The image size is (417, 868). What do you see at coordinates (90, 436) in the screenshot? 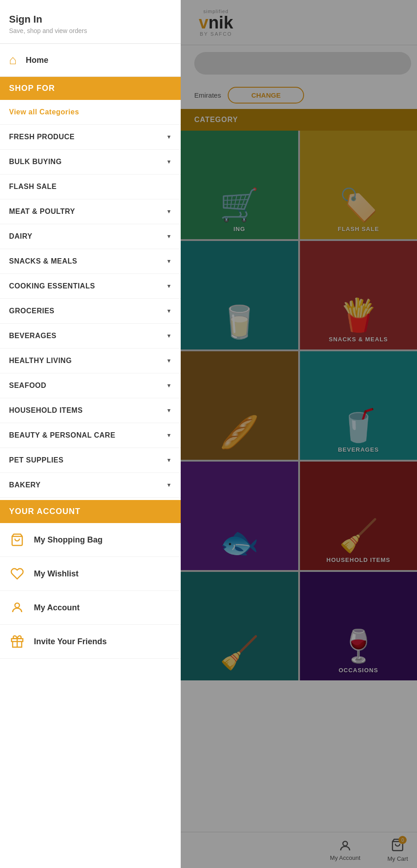
I see `menu-item-beauty: BEAUTY & PERSONAL CARE ▼` at bounding box center [90, 436].